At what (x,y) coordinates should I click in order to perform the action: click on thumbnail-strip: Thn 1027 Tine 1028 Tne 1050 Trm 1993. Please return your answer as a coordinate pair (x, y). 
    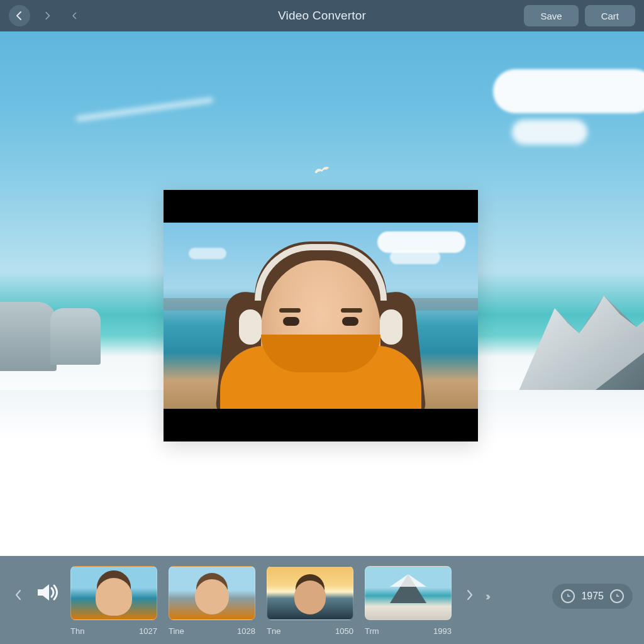
    Looking at the image, I should click on (261, 601).